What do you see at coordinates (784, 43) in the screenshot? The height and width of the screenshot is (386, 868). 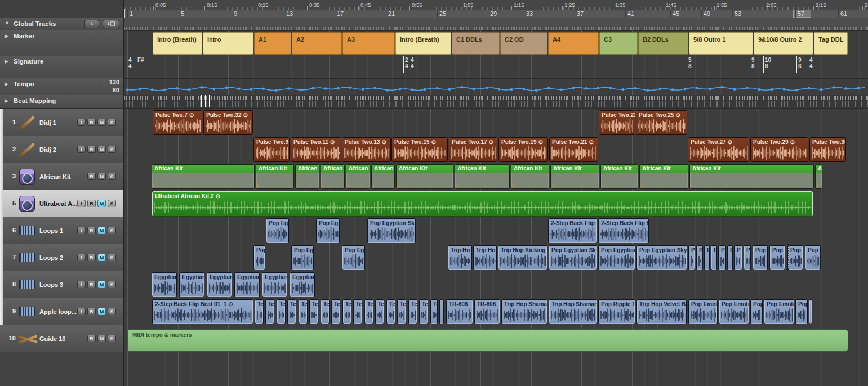 I see `marker-region: 9&10/8 Outro 2` at bounding box center [784, 43].